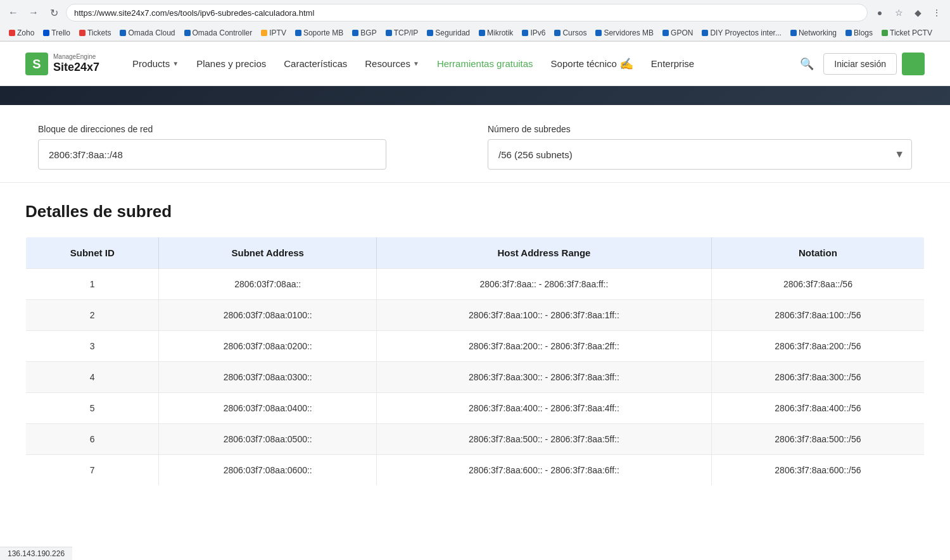  What do you see at coordinates (818, 285) in the screenshot?
I see `cell-notation: 2806:3f7:8aa::/56` at bounding box center [818, 285].